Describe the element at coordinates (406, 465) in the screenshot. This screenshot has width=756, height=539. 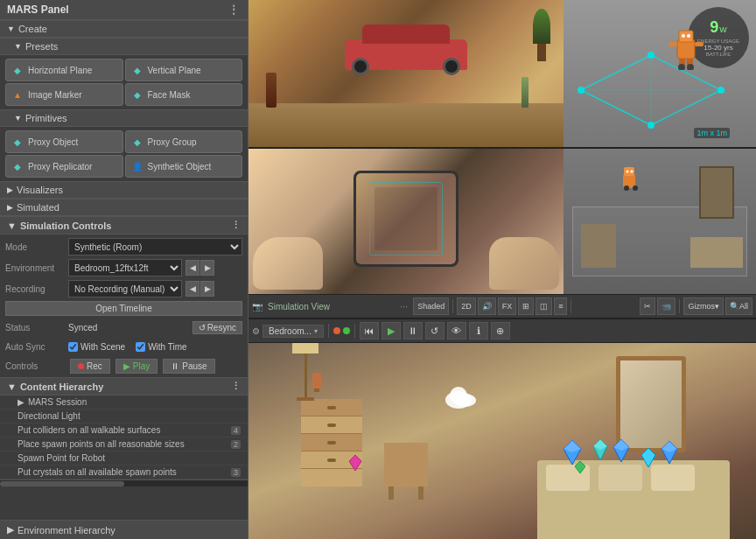
I see `small-table` at that location.